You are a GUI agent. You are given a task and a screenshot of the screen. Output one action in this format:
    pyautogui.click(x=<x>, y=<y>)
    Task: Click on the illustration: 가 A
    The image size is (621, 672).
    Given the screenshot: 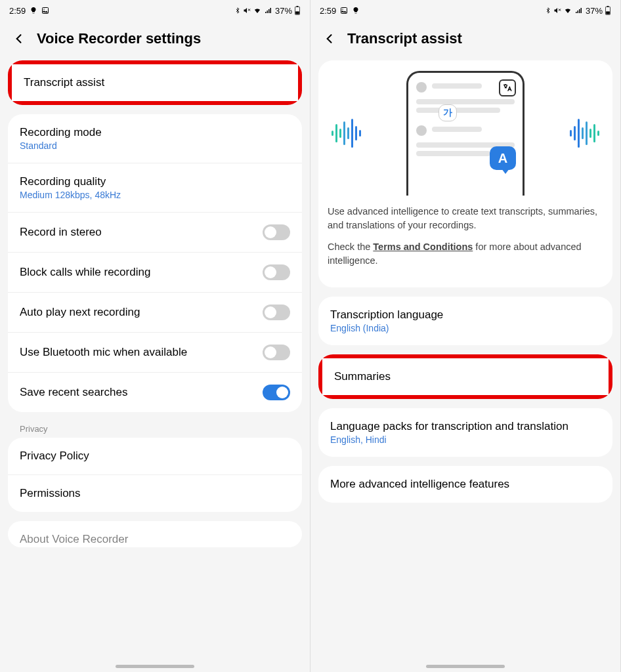 What is the action you would take?
    pyautogui.click(x=465, y=133)
    